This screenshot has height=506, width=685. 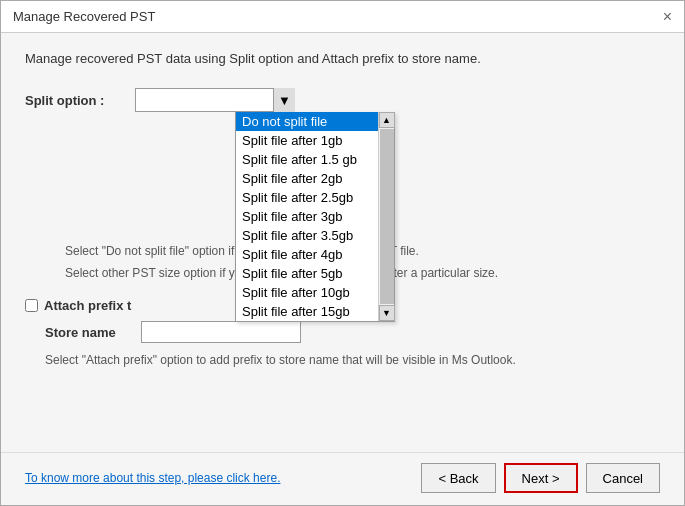 I want to click on dropdown-item-1: Split file after 1gb, so click(x=307, y=140).